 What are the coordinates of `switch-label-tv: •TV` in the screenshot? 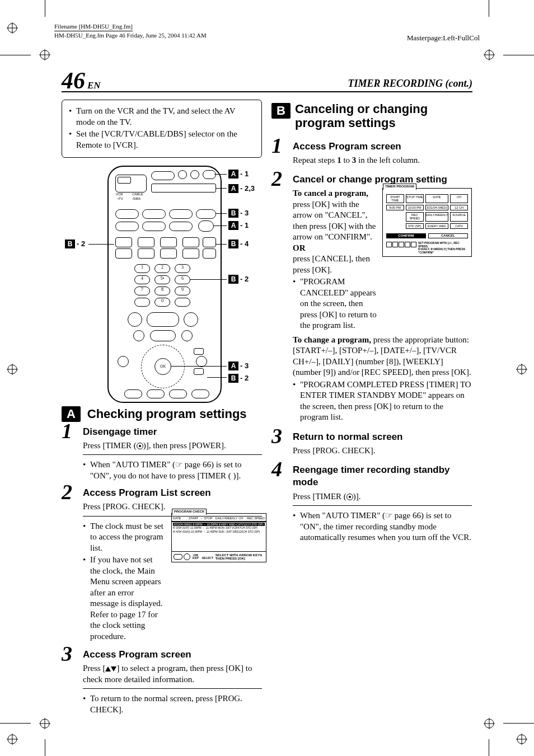 It's located at (120, 199).